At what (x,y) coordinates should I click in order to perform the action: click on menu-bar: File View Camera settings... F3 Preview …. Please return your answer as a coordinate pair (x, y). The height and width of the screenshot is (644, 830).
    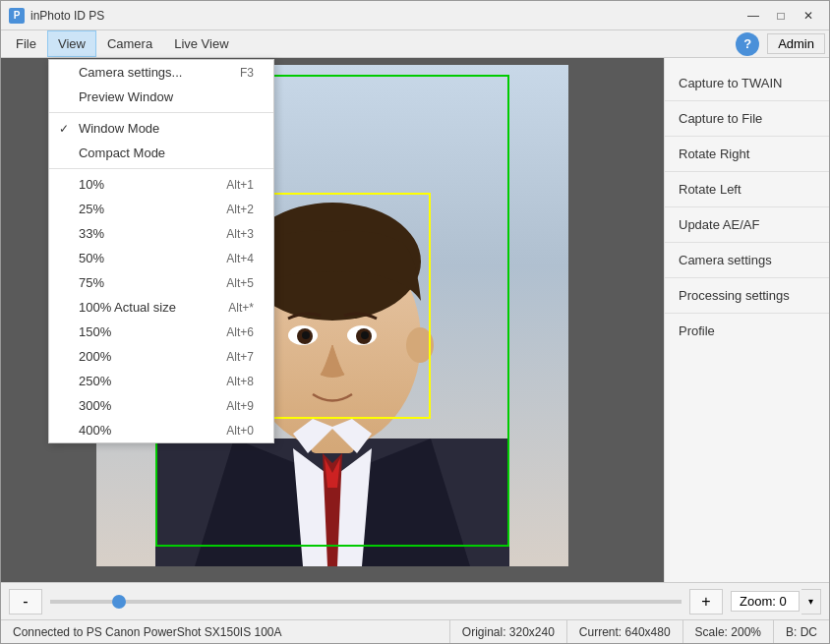
    Looking at the image, I should click on (415, 44).